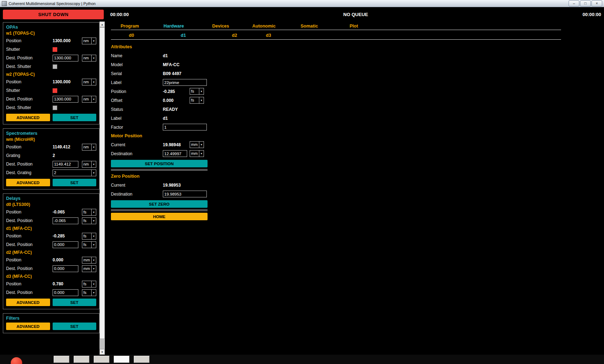 The image size is (604, 364). Describe the element at coordinates (159, 164) in the screenshot. I see `set-position-button: SET POSITION` at that location.